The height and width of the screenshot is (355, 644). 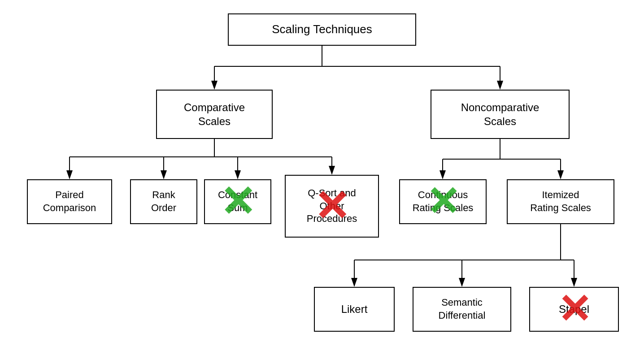 I want to click on node-likert: Likert, so click(x=354, y=309).